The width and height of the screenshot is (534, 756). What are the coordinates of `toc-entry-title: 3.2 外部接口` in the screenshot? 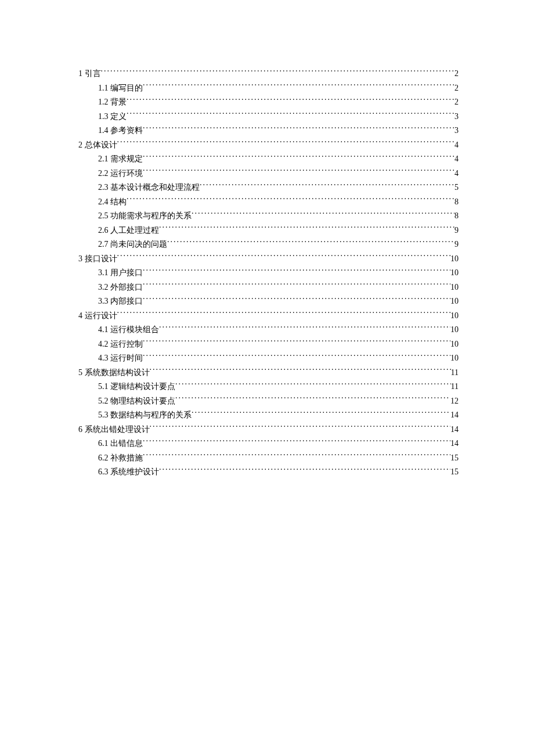 It's located at (121, 288).